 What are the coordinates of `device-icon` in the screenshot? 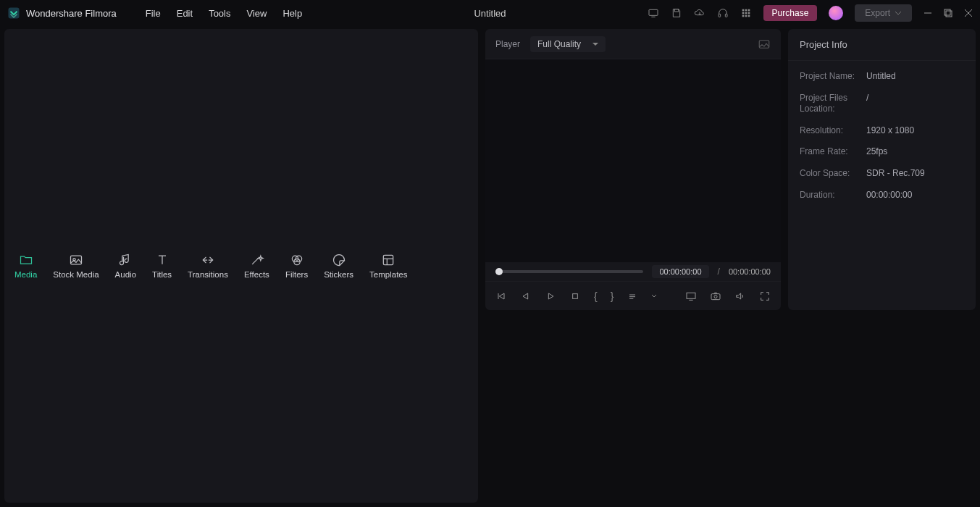 It's located at (653, 13).